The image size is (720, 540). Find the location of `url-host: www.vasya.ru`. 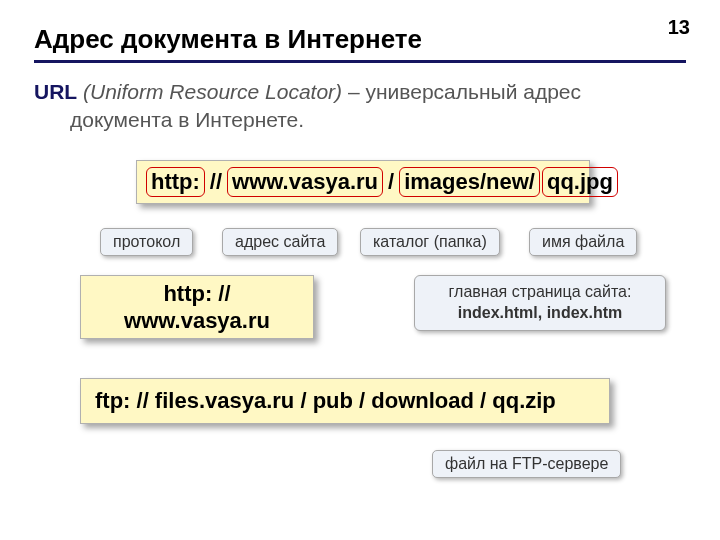

url-host: www.vasya.ru is located at coordinates (305, 182).